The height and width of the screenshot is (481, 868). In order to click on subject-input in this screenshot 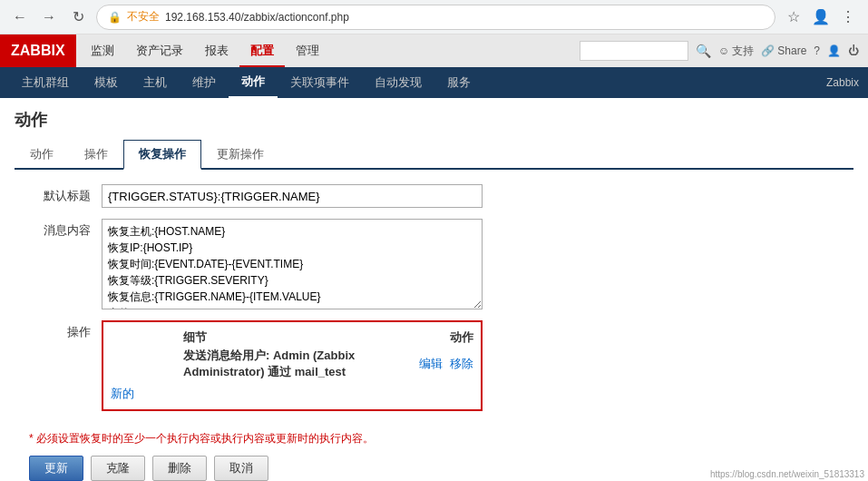, I will do `click(292, 196)`.